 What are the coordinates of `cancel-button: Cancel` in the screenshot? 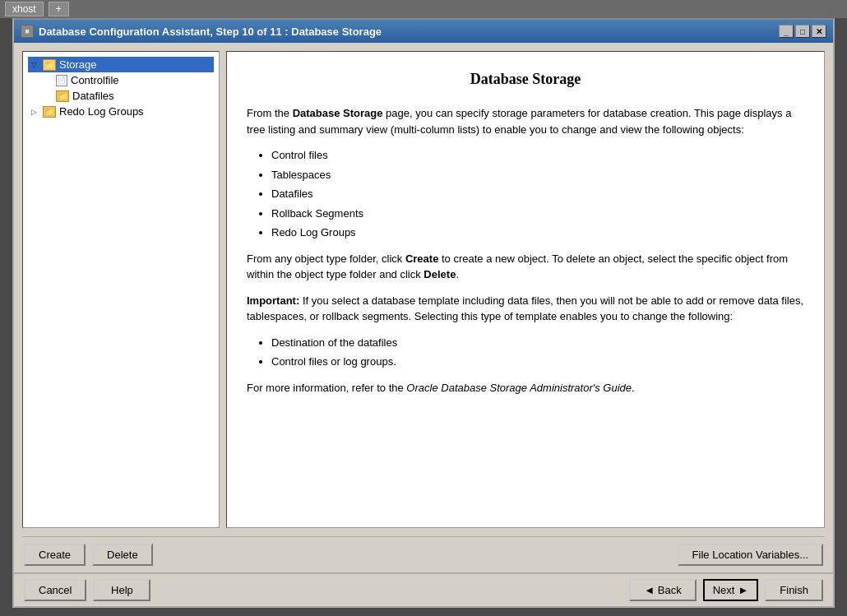 It's located at (55, 591).